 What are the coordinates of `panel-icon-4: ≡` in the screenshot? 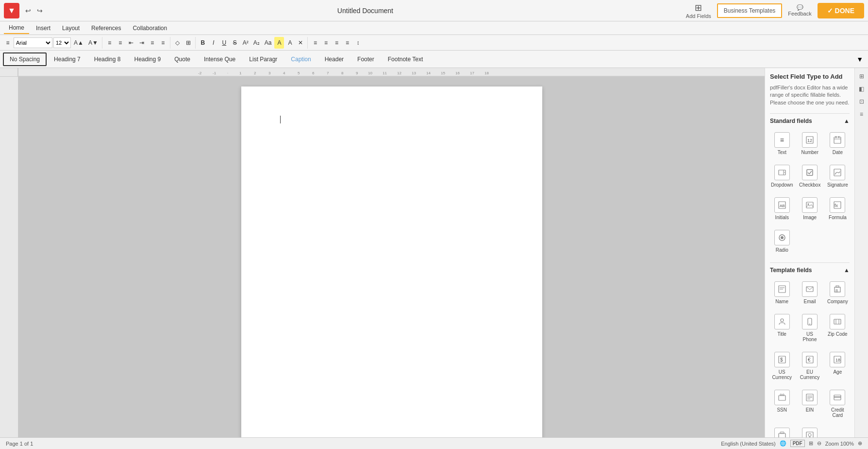 It's located at (862, 114).